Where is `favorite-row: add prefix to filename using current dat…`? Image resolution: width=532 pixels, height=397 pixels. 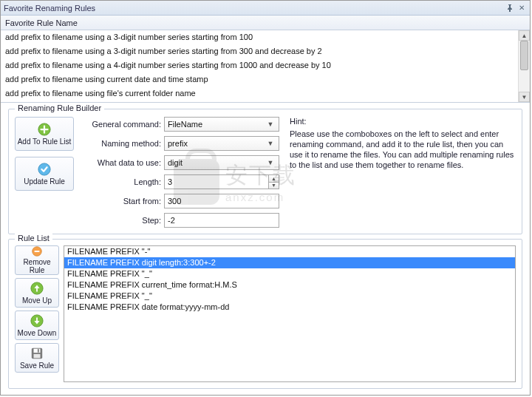 favorite-row: add prefix to filename using current dat… is located at coordinates (259, 80).